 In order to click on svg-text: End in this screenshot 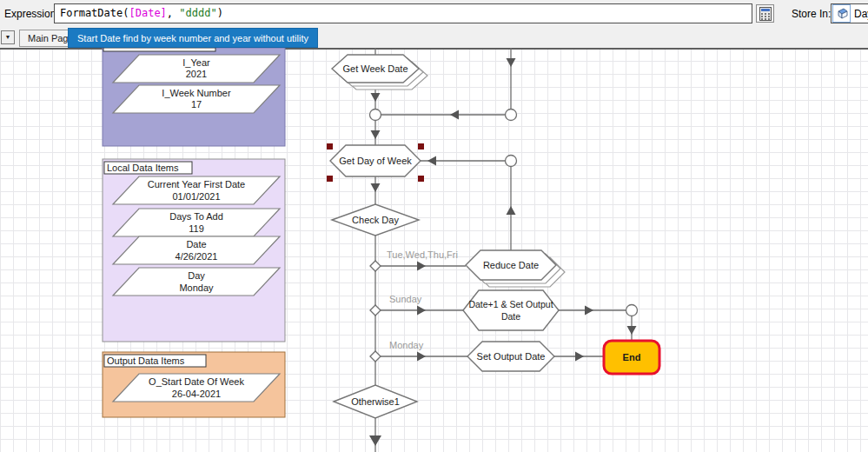, I will do `click(633, 357)`.